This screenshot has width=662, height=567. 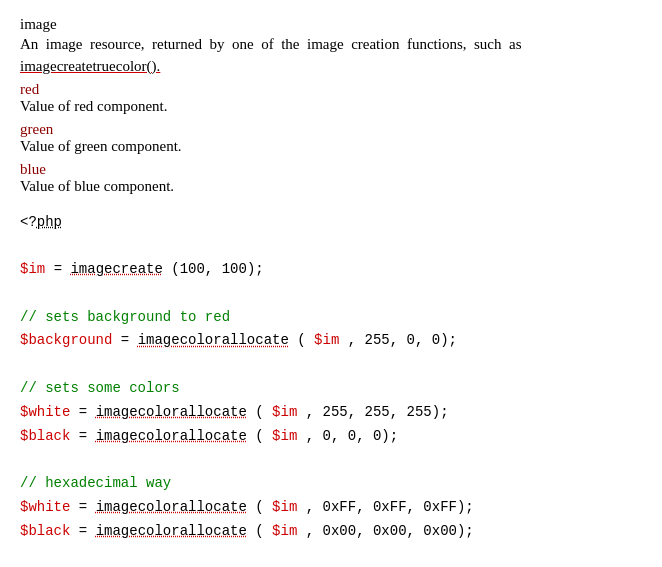 What do you see at coordinates (331, 146) in the screenshot?
I see `param-green-desc: Value of green component.` at bounding box center [331, 146].